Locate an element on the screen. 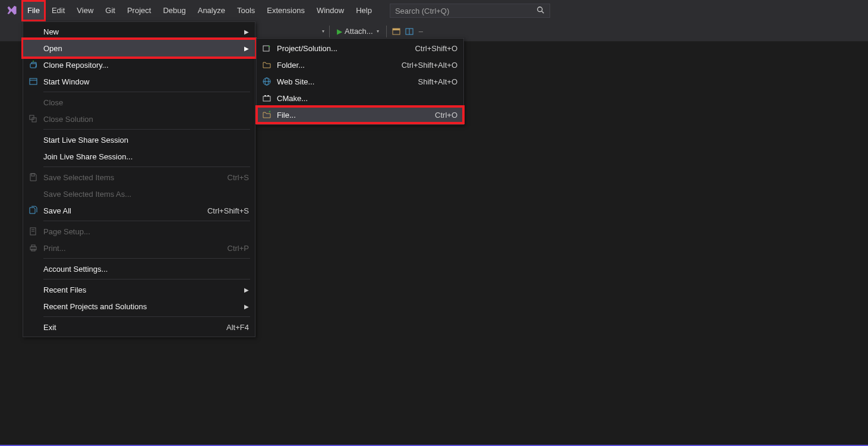 The image size is (868, 446). menu-item-shortcut: Alt+F4 is located at coordinates (238, 327).